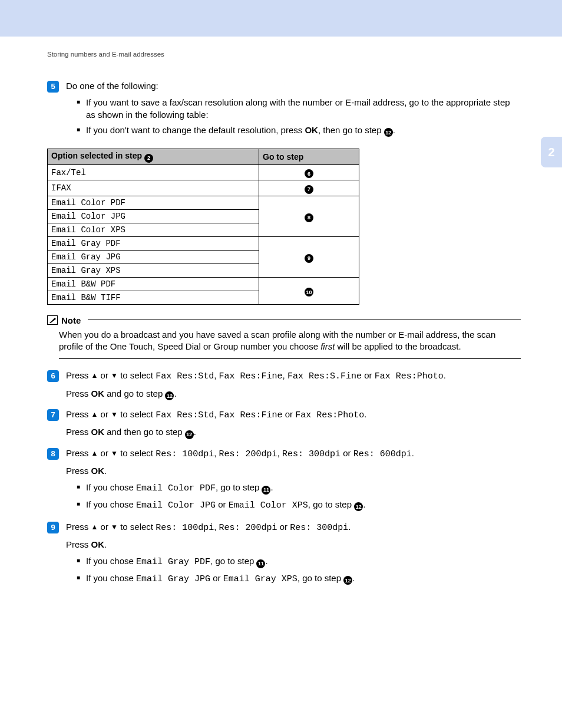 The image size is (562, 728). Describe the element at coordinates (203, 226) in the screenshot. I see `option-table: Option selected in step 2 Go to step Fax…` at that location.